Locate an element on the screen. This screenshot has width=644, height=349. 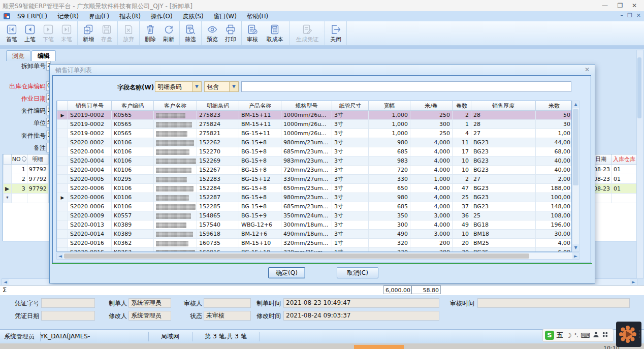
table-row: S2020-0006K0106152284BG-15+8650mm/23um..… is located at coordinates (315, 188).